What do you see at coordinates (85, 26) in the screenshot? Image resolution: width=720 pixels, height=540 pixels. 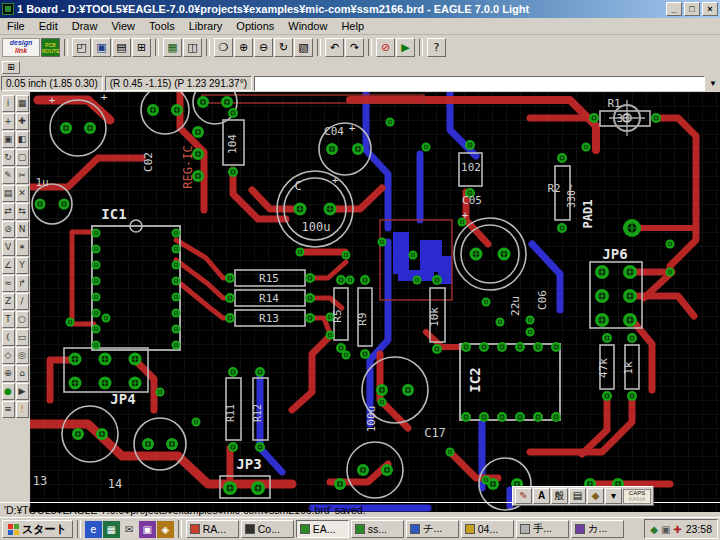 I see `menu-draw: Draw` at bounding box center [85, 26].